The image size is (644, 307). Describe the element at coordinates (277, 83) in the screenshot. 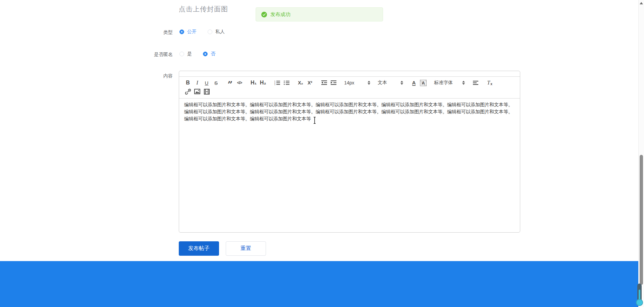

I see `ordered-list-icon: 1 2 3` at that location.